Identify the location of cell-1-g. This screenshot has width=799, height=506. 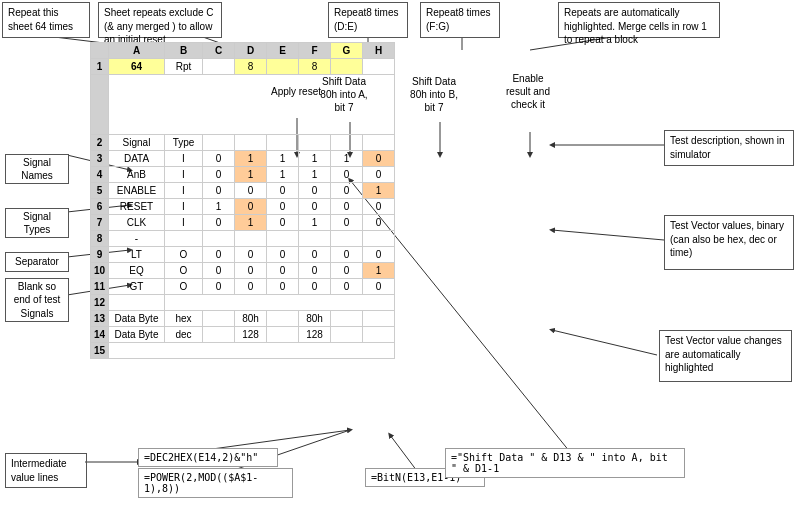
(347, 67).